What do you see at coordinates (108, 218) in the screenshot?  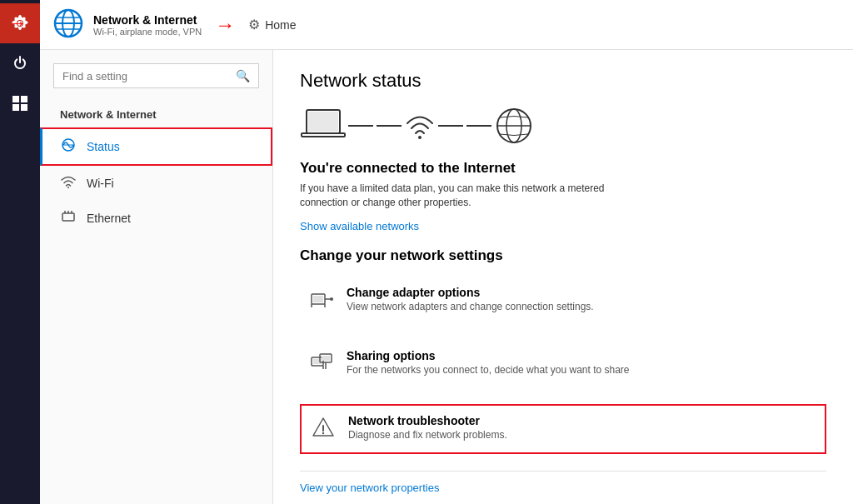 I see `nav-ethernet-label: Ethernet` at bounding box center [108, 218].